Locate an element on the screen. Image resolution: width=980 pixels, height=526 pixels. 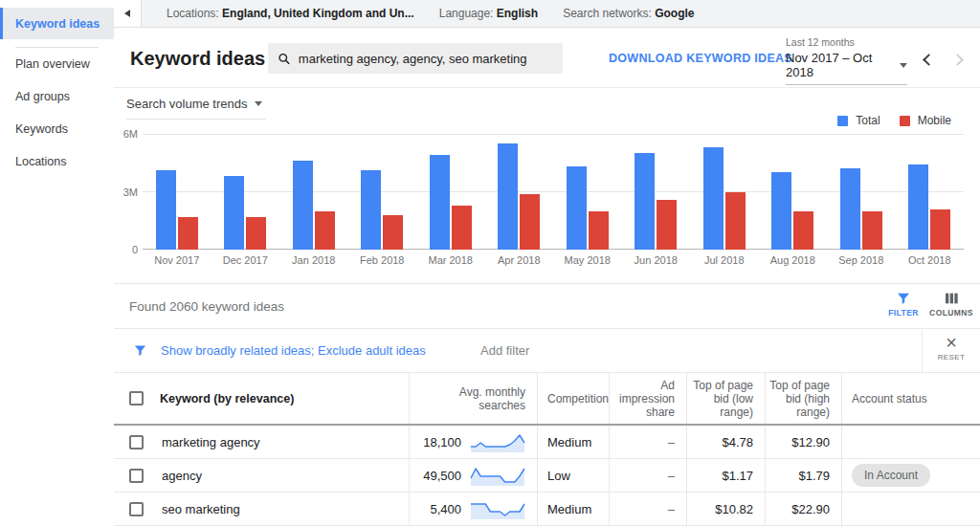
keyword-text: marketing agency is located at coordinates (211, 442).